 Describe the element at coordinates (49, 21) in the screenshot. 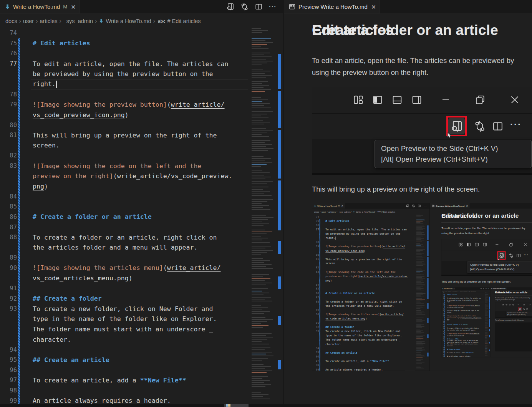

I see `breadcrumb-item-articles: articles` at that location.